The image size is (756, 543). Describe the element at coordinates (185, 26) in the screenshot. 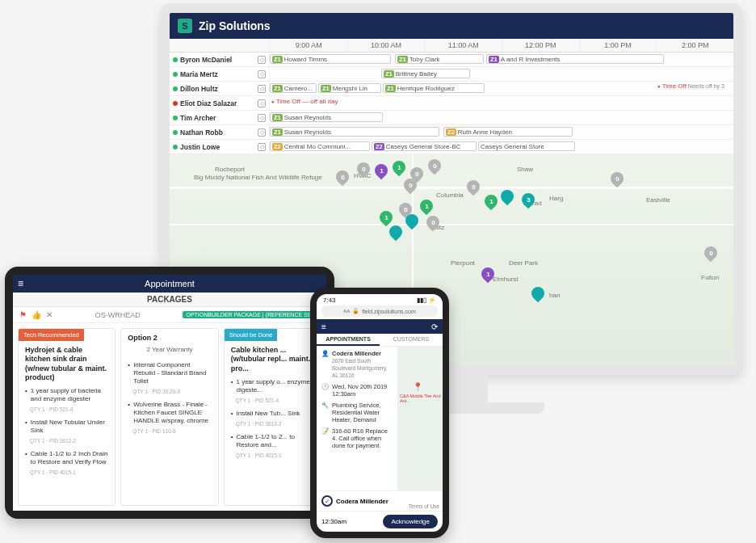

I see `app-logo-icon: S` at that location.